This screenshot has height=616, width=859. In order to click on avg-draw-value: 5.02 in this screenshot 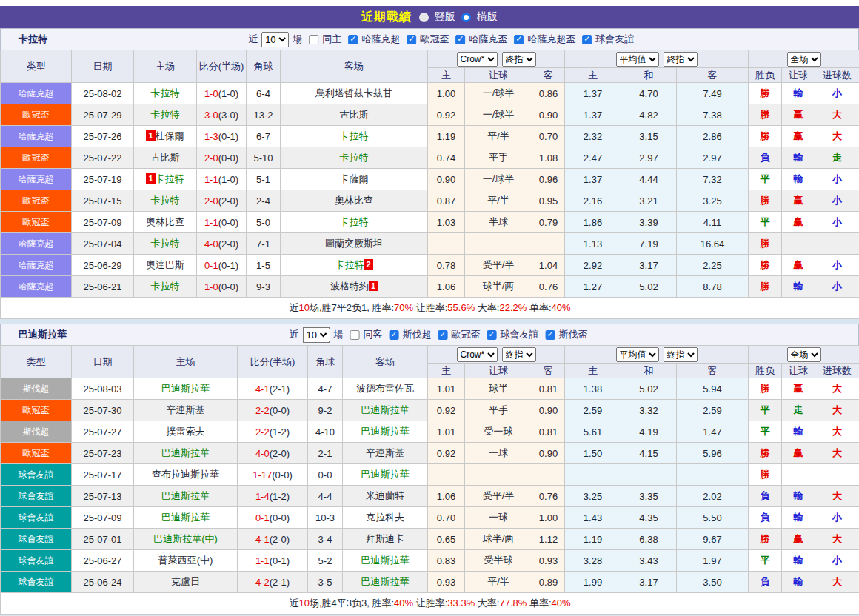, I will do `click(649, 389)`.